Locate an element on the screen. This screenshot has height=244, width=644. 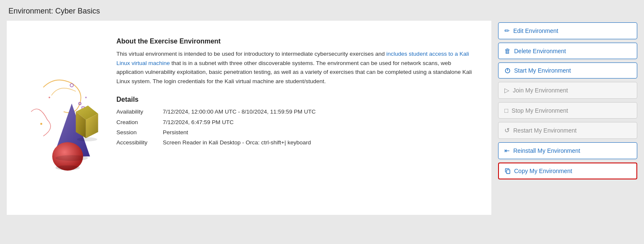
detail-row-availability: Availability 7/12/2024, 12:00:00 AM UTC … is located at coordinates (295, 112).